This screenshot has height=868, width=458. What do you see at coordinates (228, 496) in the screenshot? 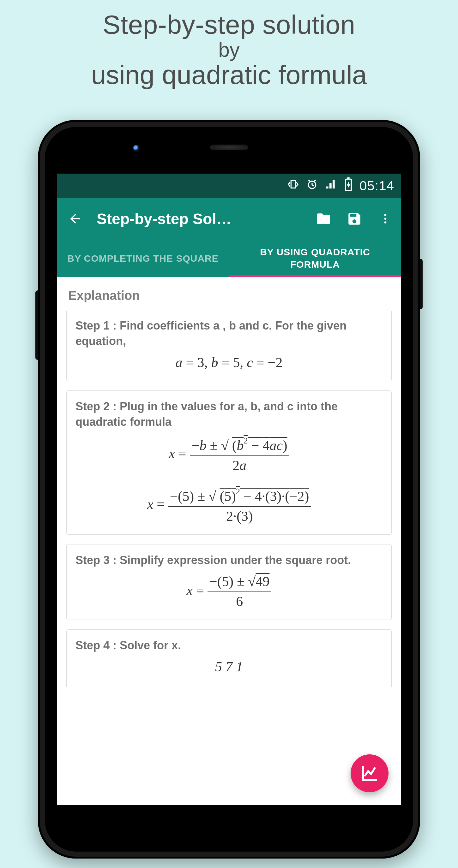
I see `sub-b-sq: 5` at bounding box center [228, 496].